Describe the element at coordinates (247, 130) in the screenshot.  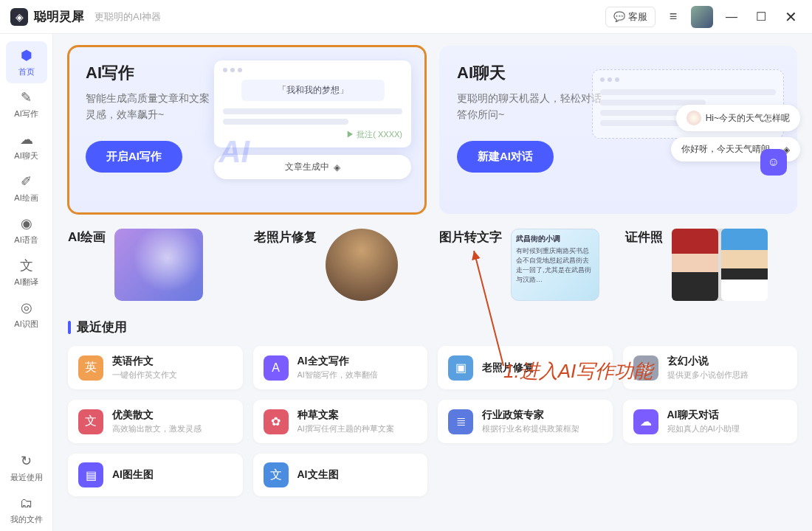
I see `hero-card-write: AI写作 智能生成高质量文章和文案，激发灵感，效率飙升~ 开启AI写作 AI 「…` at that location.